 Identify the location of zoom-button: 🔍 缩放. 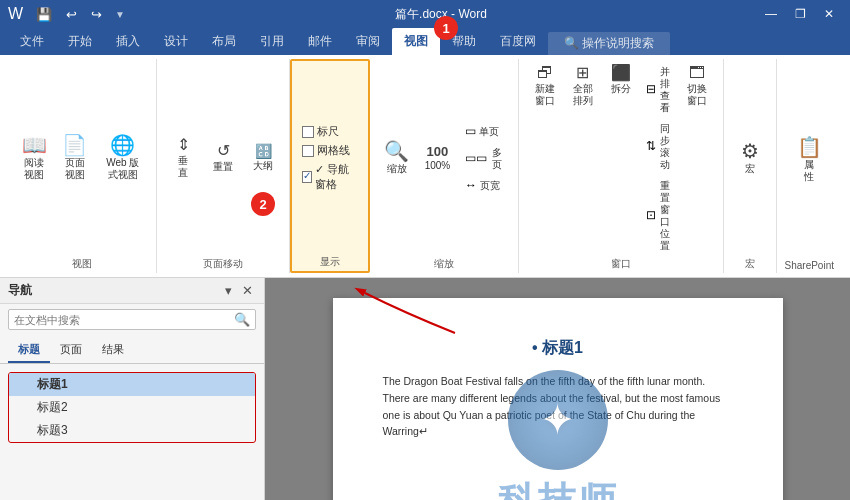
(396, 158).